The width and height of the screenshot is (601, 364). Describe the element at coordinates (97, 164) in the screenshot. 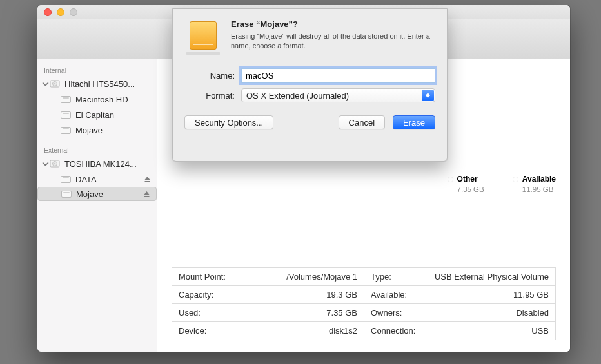

I see `sidebar-disk-external: TOSHIBA MK124...` at that location.